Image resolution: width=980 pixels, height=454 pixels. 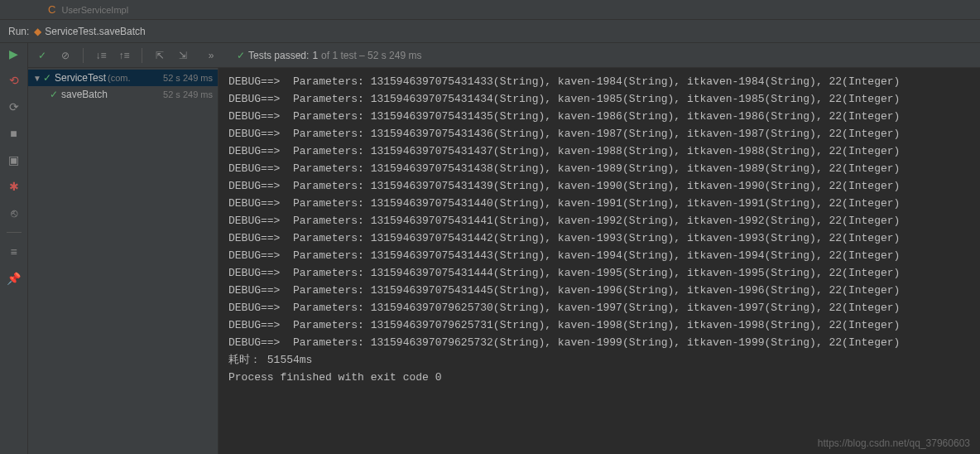 I want to click on tree-child-time: 52 s 249 ms, so click(x=188, y=94).